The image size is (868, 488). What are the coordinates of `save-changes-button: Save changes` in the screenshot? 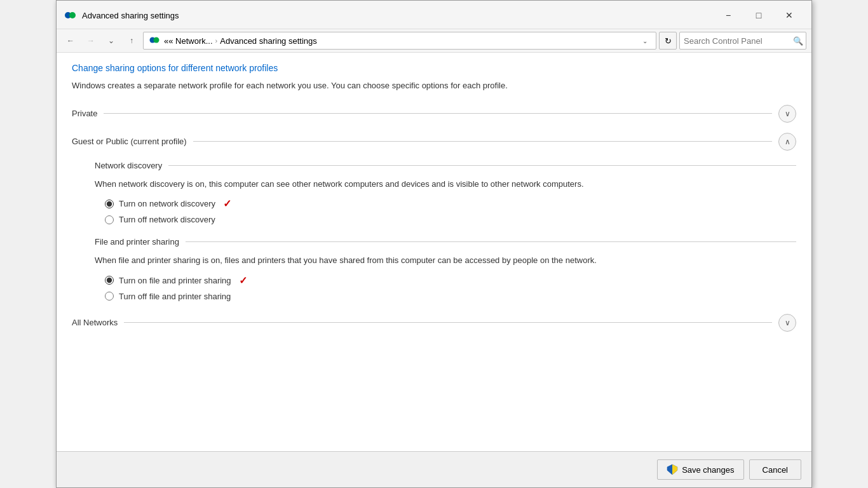 It's located at (700, 470).